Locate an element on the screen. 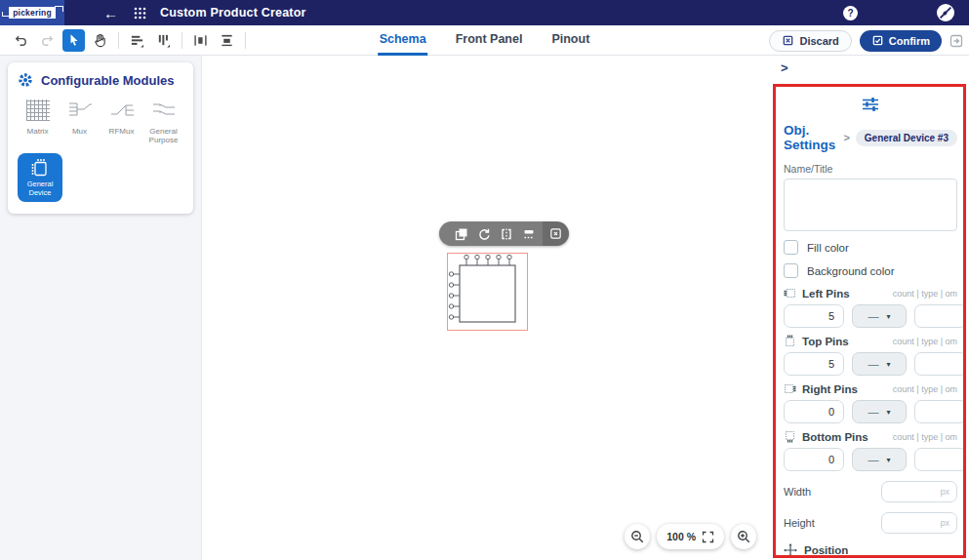 This screenshot has width=969, height=560. fill-color-checkbox-row: Fill color is located at coordinates (870, 248).